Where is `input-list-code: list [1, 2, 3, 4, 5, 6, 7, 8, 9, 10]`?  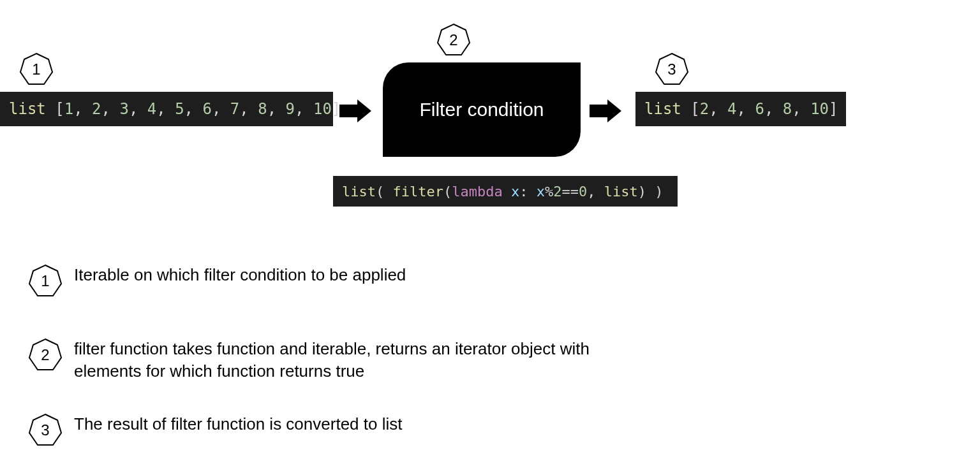
input-list-code: list [1, 2, 3, 4, 5, 6, 7, 8, 9, 10] is located at coordinates (167, 109).